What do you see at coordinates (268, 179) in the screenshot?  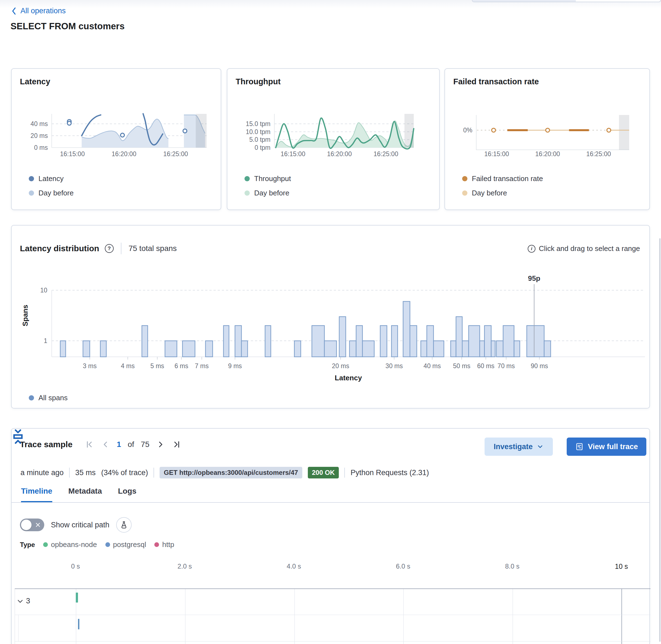 I see `legend-item: Throughput` at bounding box center [268, 179].